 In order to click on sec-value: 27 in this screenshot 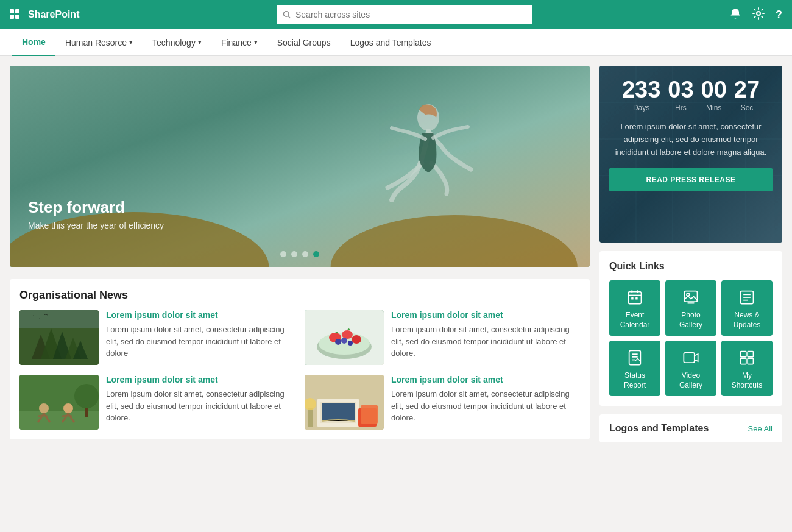, I will do `click(747, 90)`.